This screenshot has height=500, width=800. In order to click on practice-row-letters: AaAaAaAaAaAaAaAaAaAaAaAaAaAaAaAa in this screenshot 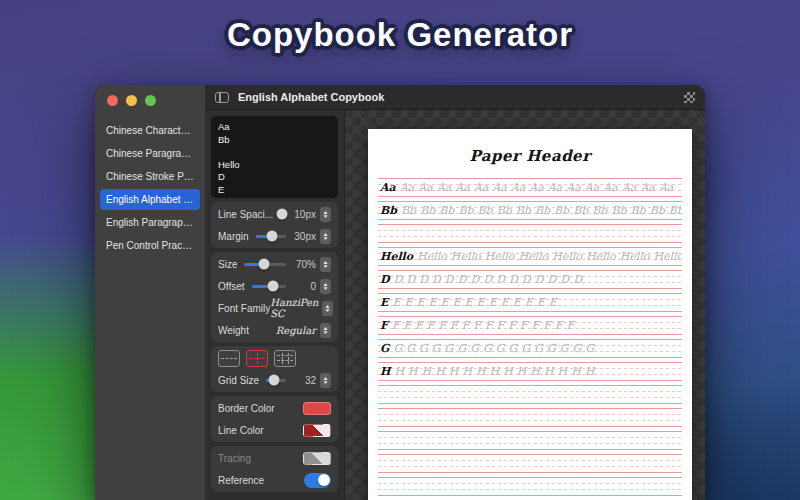, I will do `click(530, 188)`.